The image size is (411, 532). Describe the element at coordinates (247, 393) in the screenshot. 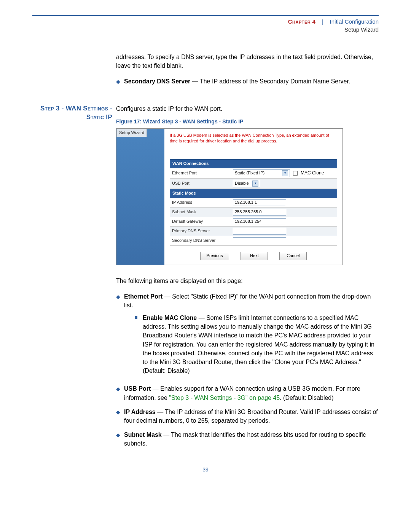

I see `bullet-usb-port: ◆ USB Port — Enables support for a WAN c…` at that location.